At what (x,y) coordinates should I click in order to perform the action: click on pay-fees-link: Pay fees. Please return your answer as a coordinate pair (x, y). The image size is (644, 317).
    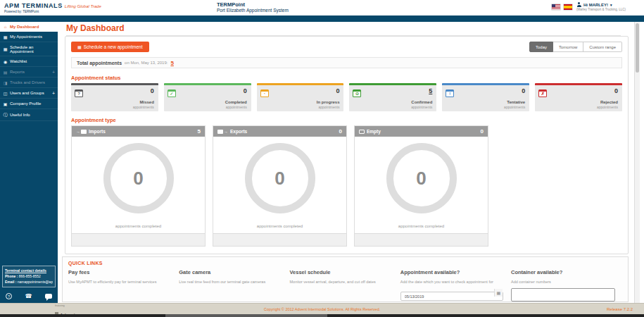
    Looking at the image, I should click on (120, 272).